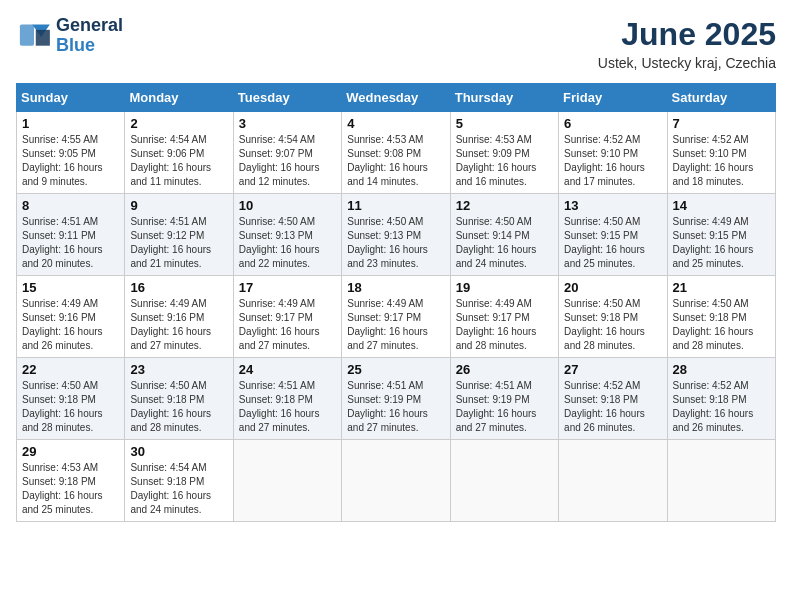 The height and width of the screenshot is (612, 792). What do you see at coordinates (396, 317) in the screenshot?
I see `calendar-week-row: 15 Sunrise: 4:49 AM Sunset: 9:16 PM Dayl…` at bounding box center [396, 317].